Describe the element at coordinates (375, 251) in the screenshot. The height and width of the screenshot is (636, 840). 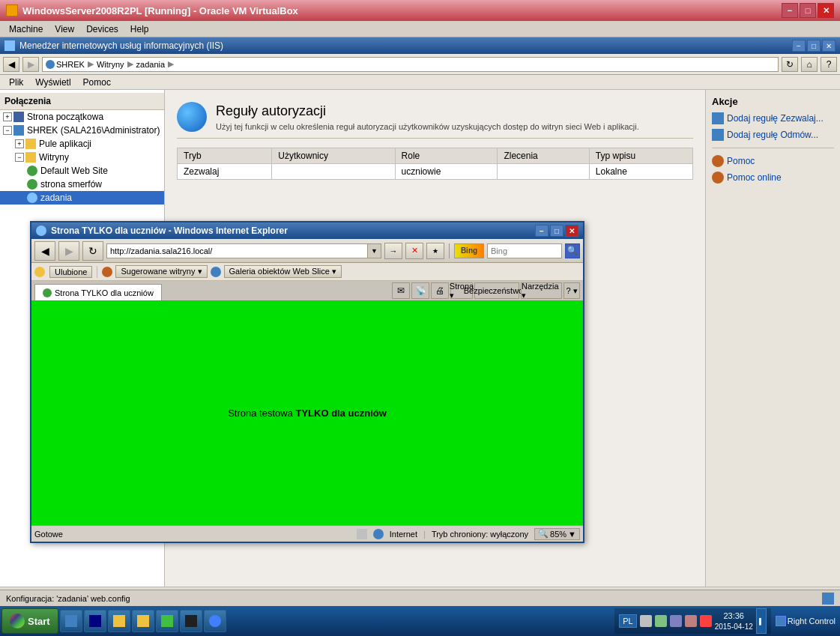
I see `ie-url-dropdown: ▼` at that location.